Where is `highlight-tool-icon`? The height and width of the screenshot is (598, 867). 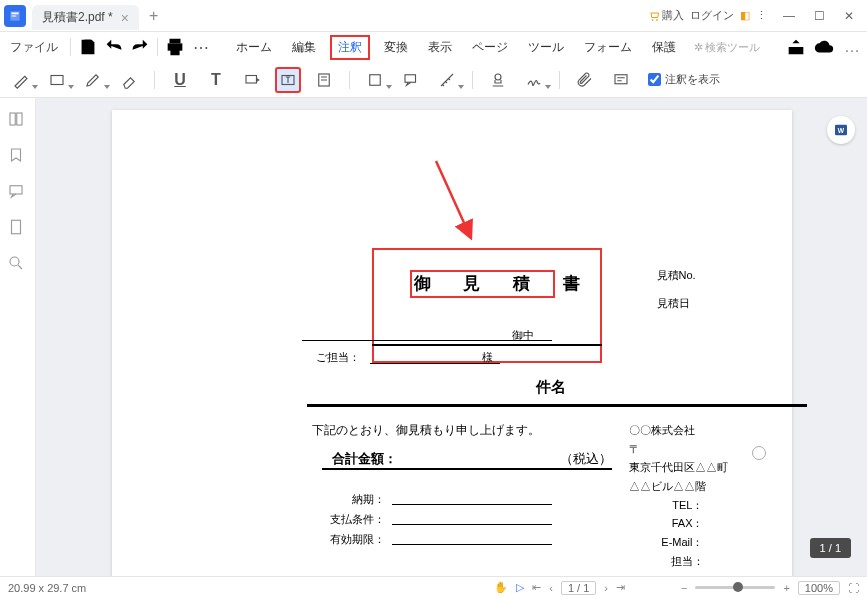 highlight-tool-icon is located at coordinates (21, 80).